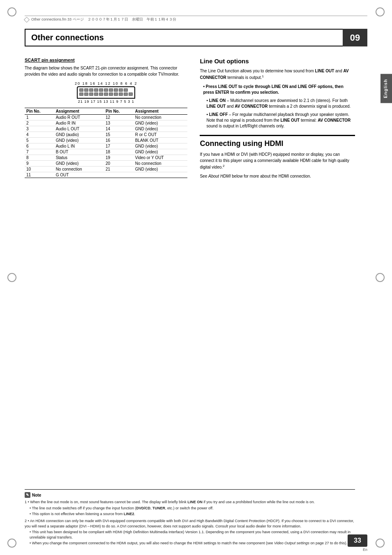 This screenshot has width=392, height=555. Describe the element at coordinates (106, 118) in the screenshot. I see `table-row: 1 Audio R OUT 12 No connection` at that location.